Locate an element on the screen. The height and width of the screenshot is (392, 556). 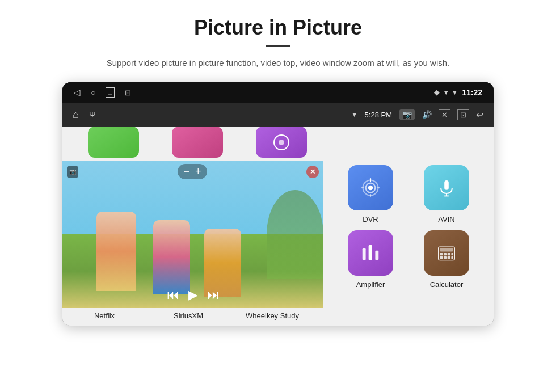
recents-icon: □ is located at coordinates (110, 92).